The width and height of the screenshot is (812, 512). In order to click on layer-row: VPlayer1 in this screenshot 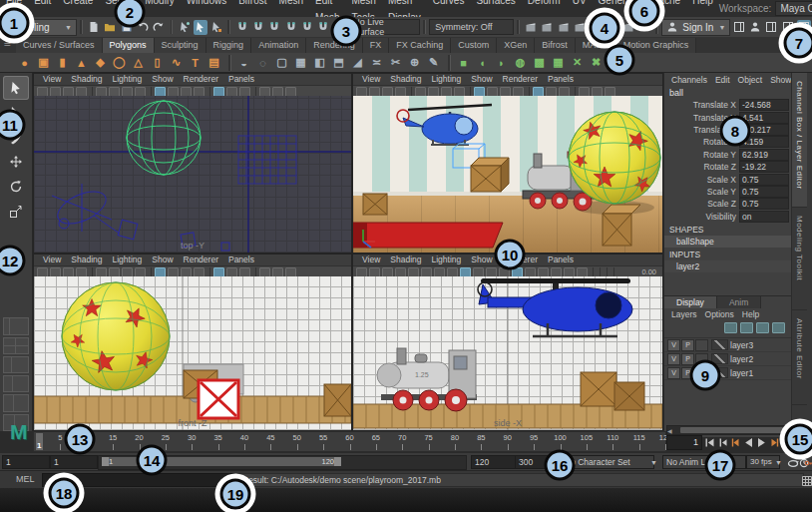, I will do `click(728, 373)`.